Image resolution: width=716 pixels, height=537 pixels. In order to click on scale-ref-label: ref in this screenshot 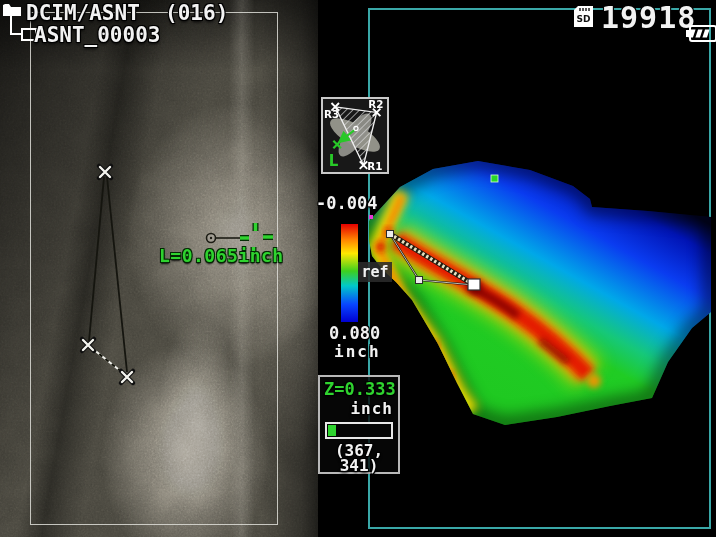, I will do `click(375, 272)`.